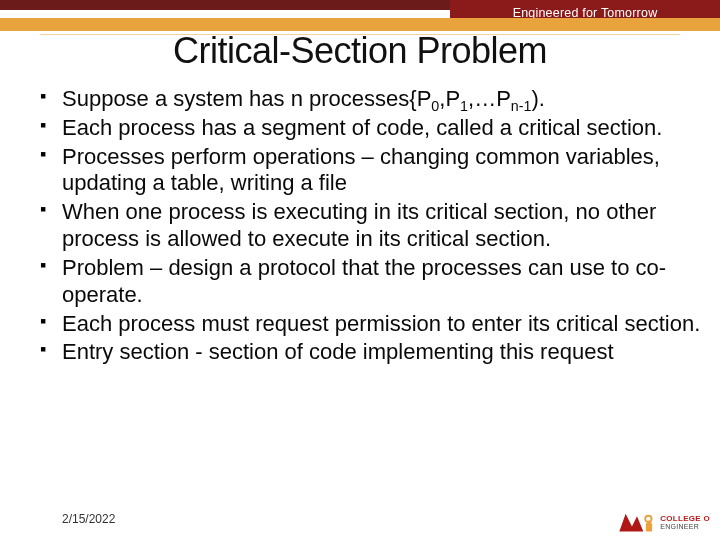 The height and width of the screenshot is (540, 720). What do you see at coordinates (370, 100) in the screenshot?
I see `bullet-item: Suppose a system has n processes{P0,P1,……` at bounding box center [370, 100].